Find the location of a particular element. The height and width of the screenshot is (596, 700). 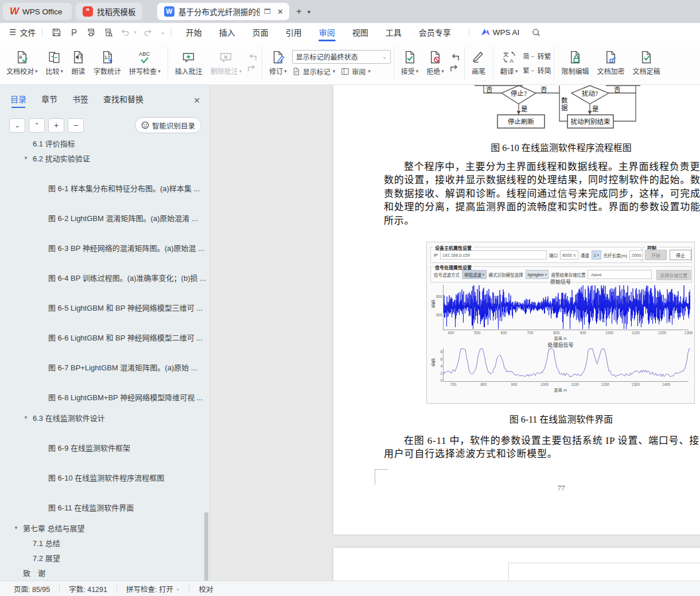

menu-item-引用: 引用 is located at coordinates (294, 32).